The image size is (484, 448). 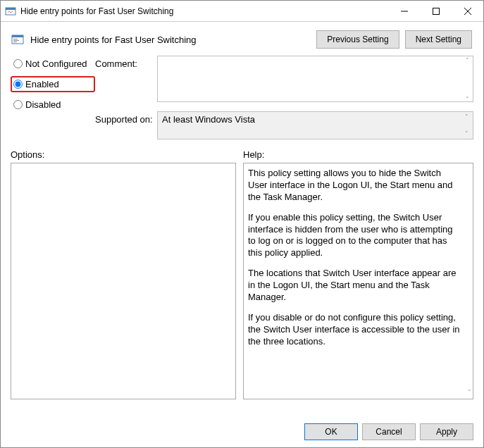 What do you see at coordinates (435, 11) in the screenshot?
I see `window-controls` at bounding box center [435, 11].